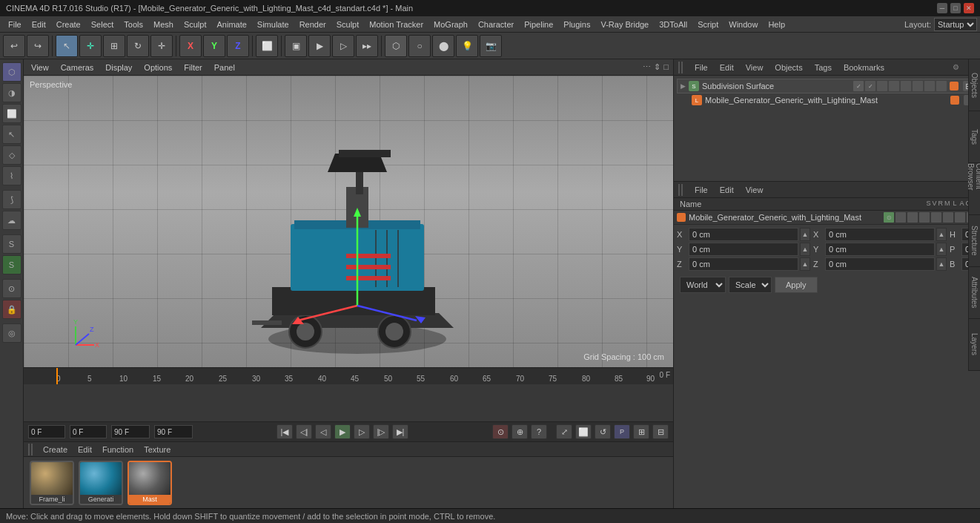 This screenshot has height=523, width=980. Describe the element at coordinates (941, 264) in the screenshot. I see `coord-z-rot-up: ▲` at that location.